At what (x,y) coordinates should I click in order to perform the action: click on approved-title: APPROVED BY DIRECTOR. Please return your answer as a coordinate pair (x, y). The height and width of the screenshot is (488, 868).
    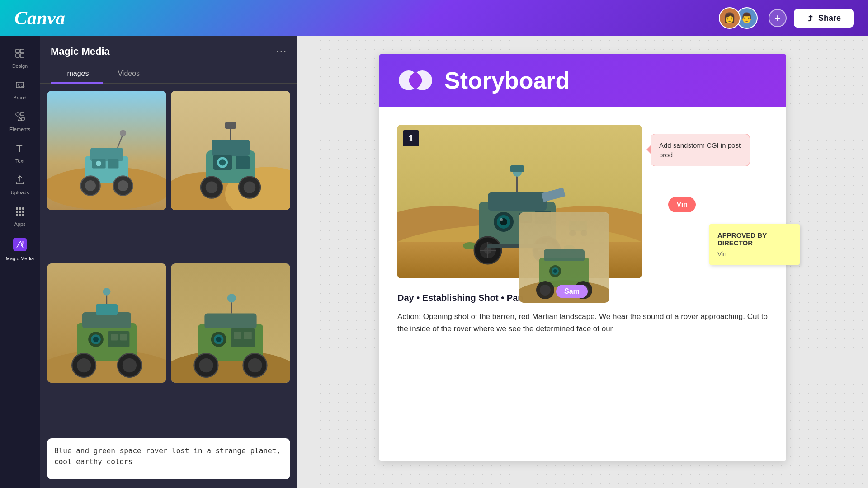
    Looking at the image, I should click on (755, 239).